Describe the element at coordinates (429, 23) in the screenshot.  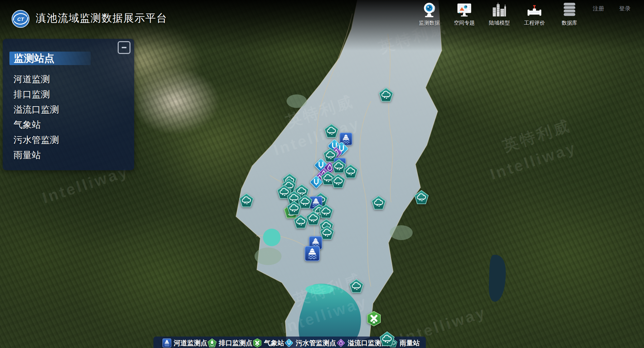
I see `nav-label: 监测数据` at that location.